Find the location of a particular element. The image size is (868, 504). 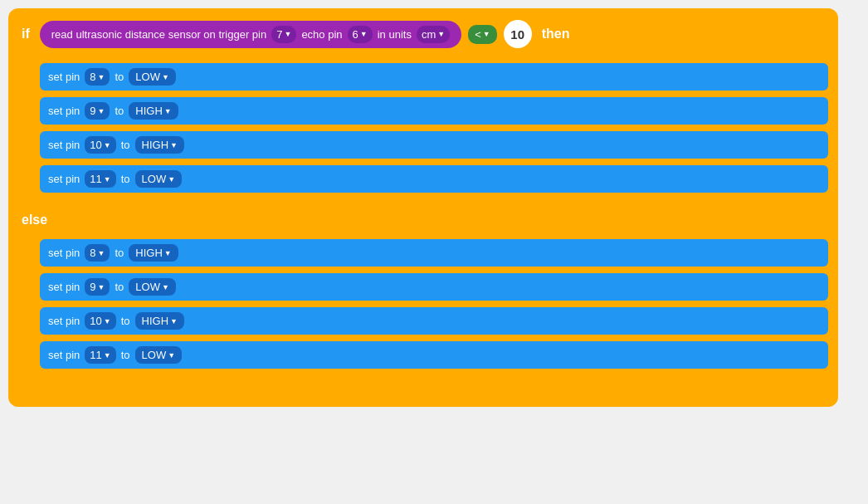

else-row: else is located at coordinates (423, 220).